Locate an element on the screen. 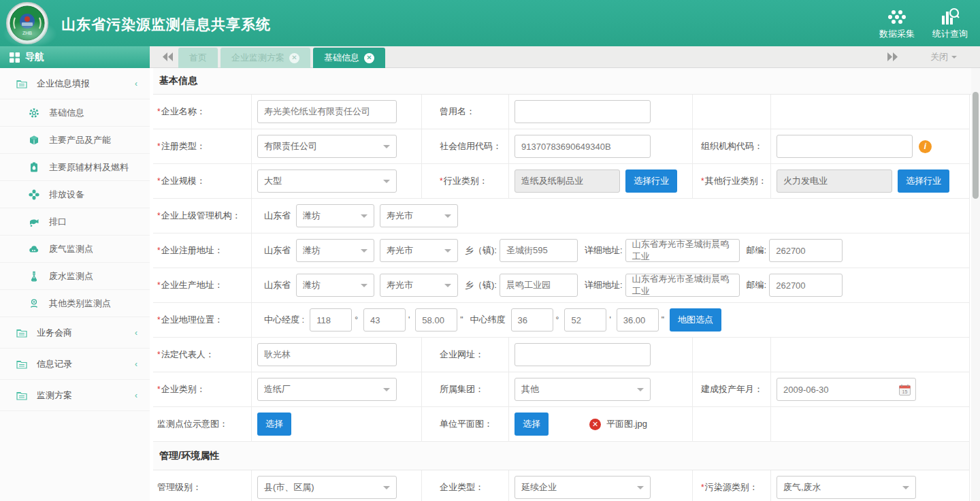  sidebar-item-label: 基础信息 is located at coordinates (99, 113).